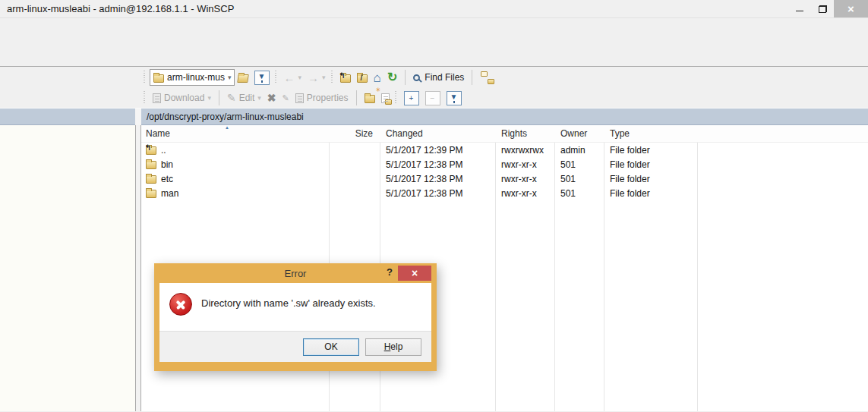  I want to click on filter-files-icon: ▼, so click(454, 99).